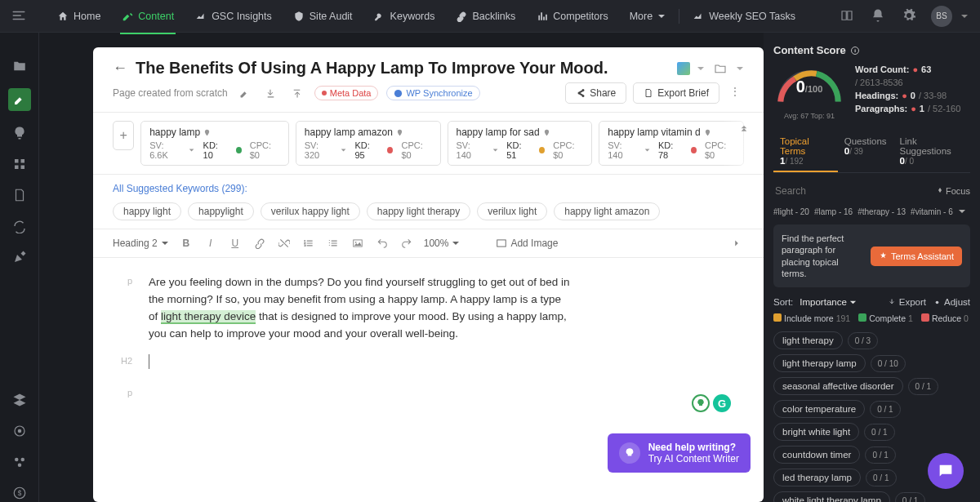 This screenshot has height=502, width=980. What do you see at coordinates (123, 135) in the screenshot?
I see `add-keyword-button: +` at bounding box center [123, 135].